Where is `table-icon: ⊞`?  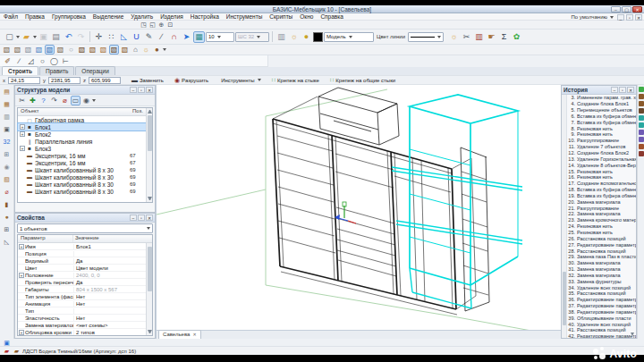 table-icon: ⊞ is located at coordinates (7, 154).